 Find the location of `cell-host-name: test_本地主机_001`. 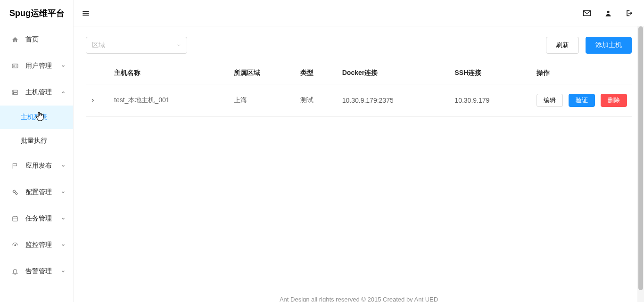

cell-host-name: test_本地主机_001 is located at coordinates (169, 101).